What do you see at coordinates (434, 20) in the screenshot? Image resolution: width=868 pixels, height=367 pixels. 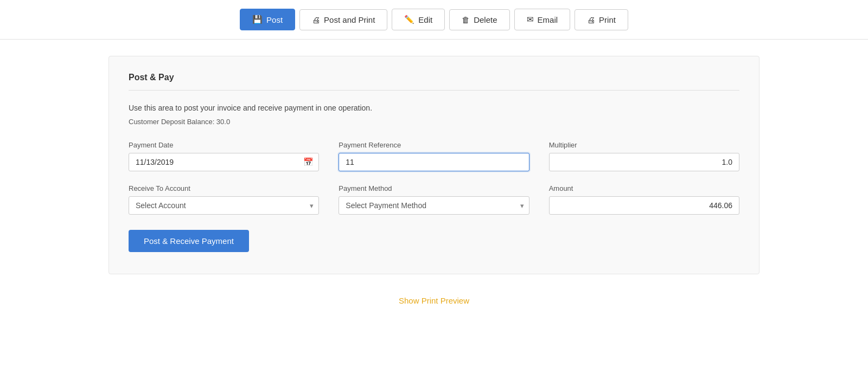 I see `toolbar: 💾 Post 🖨 Post and Print ✏️ Edit 🗑 Delete…` at bounding box center [434, 20].